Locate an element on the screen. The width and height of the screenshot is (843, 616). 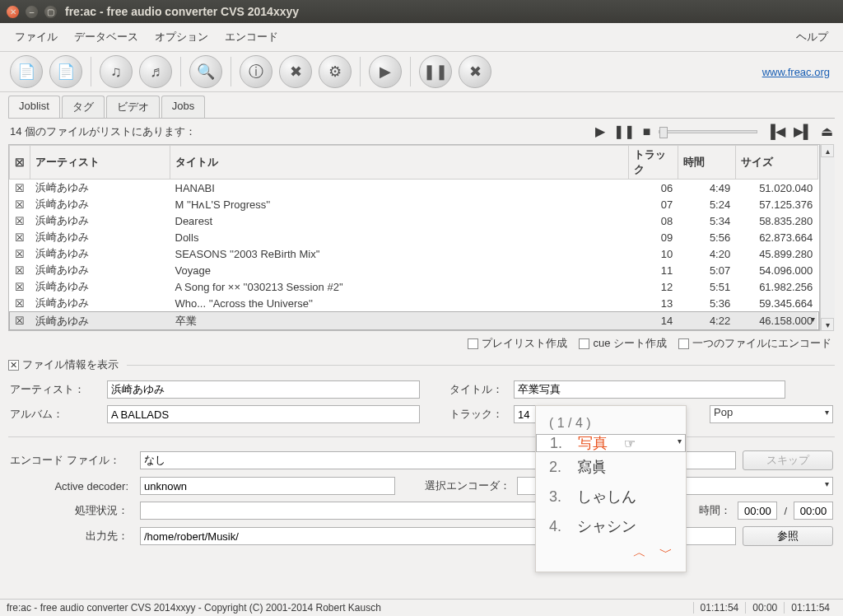
album-input is located at coordinates (263, 414).